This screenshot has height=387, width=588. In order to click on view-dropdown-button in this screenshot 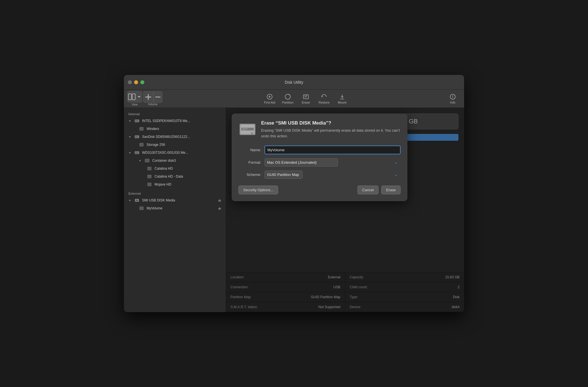, I will do `click(139, 97)`.